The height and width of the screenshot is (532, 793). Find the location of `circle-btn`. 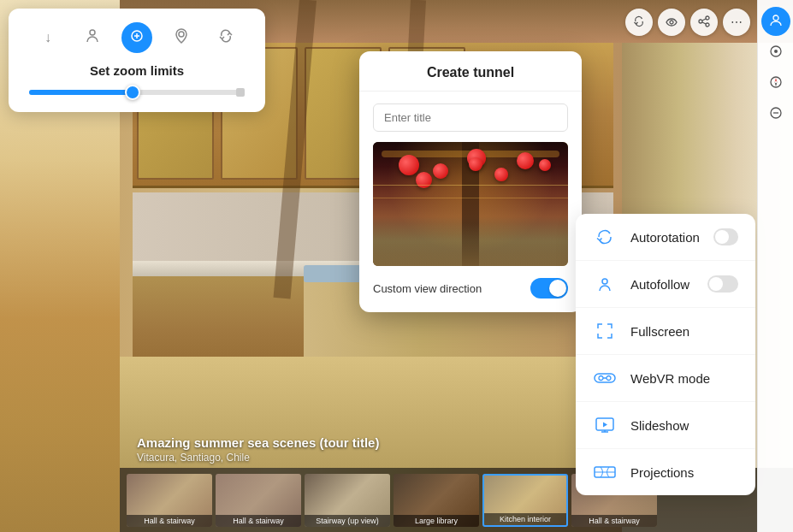

circle-btn is located at coordinates (776, 52).